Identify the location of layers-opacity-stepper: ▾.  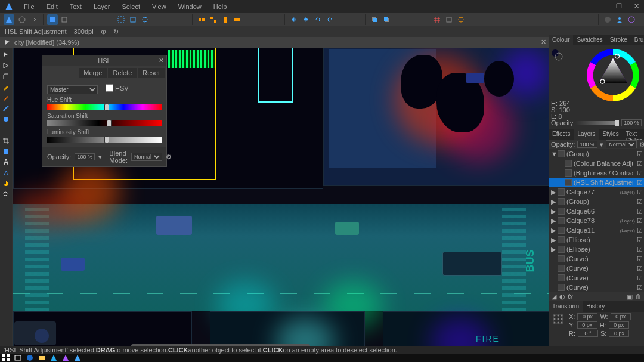
(602, 144).